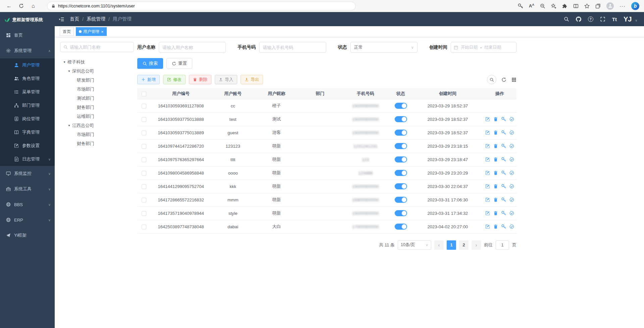 Image resolution: width=644 pixels, height=328 pixels. Describe the element at coordinates (28, 146) in the screenshot. I see `sidebar-item-param-settings: 参数设置` at that location.